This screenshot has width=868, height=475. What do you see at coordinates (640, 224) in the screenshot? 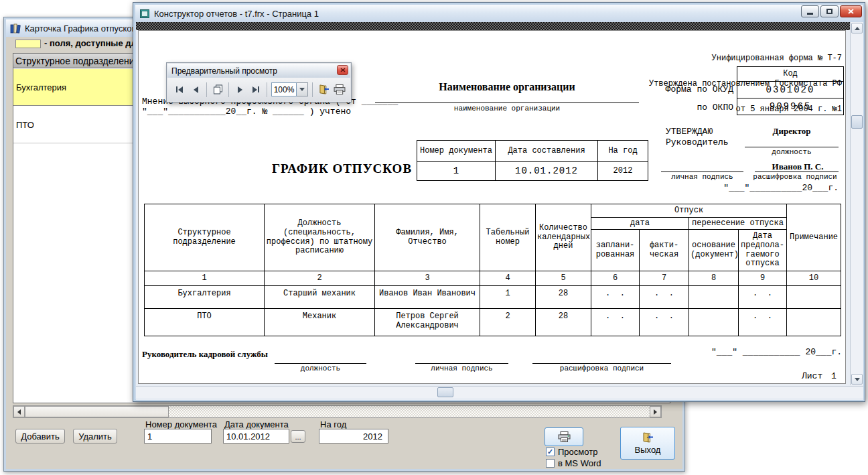
I see `header-date-group: дата` at bounding box center [640, 224].